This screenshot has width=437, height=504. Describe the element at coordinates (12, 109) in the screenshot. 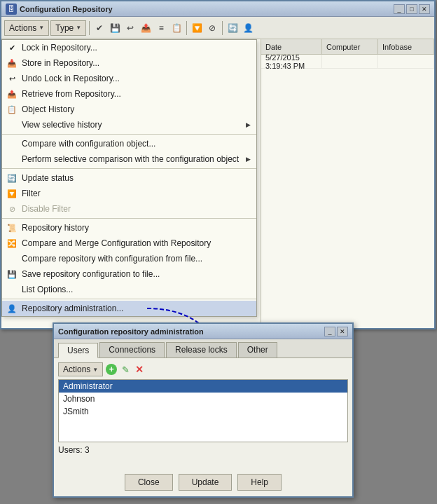

I see `menu-item-history-icon: 📋` at that location.